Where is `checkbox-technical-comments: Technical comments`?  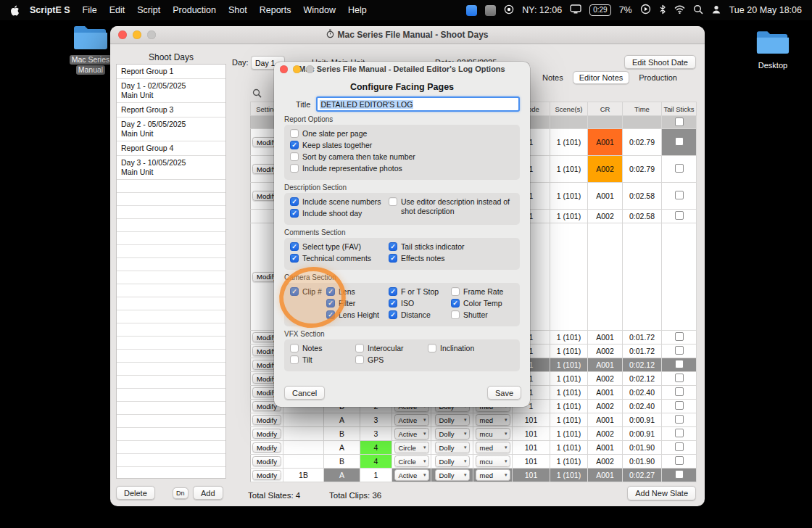 checkbox-technical-comments: Technical comments is located at coordinates (339, 260).